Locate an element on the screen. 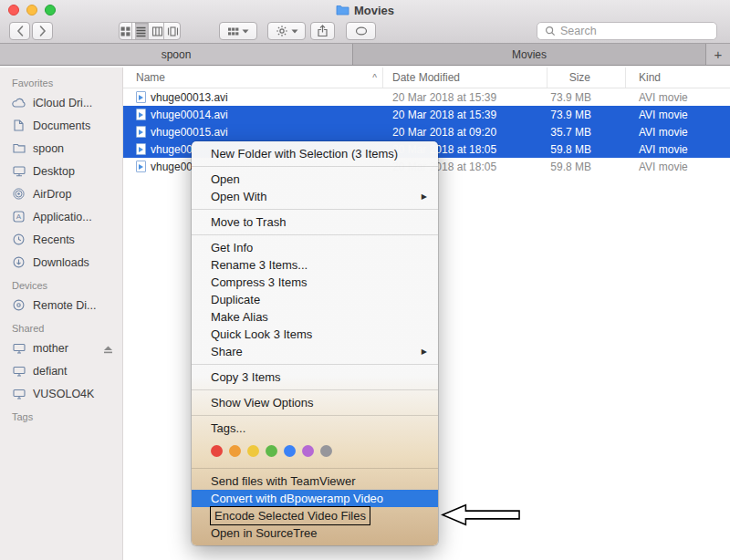 The height and width of the screenshot is (560, 730). sidebar-item-icloud-drive: iCloud Dri... is located at coordinates (61, 102).